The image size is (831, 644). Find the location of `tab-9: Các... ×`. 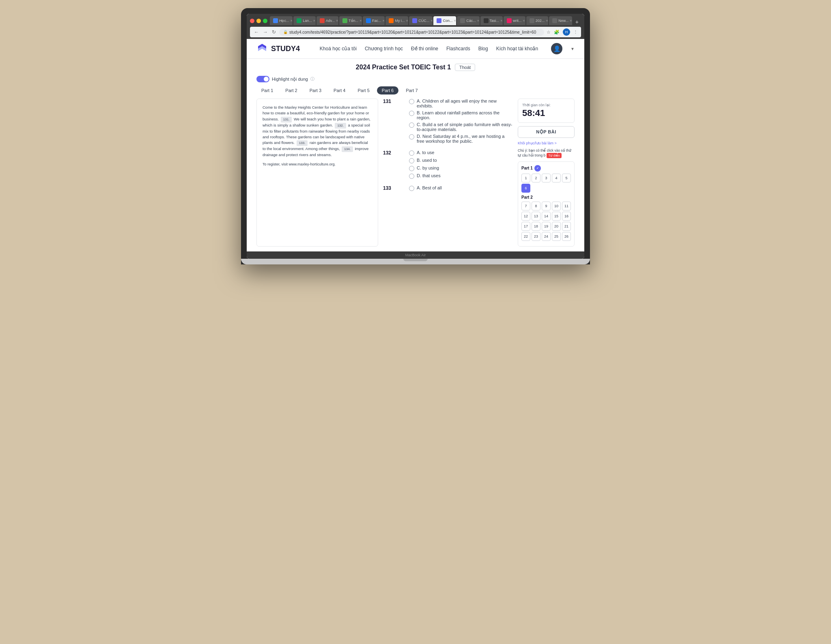

tab-9: Các... × is located at coordinates (468, 21).